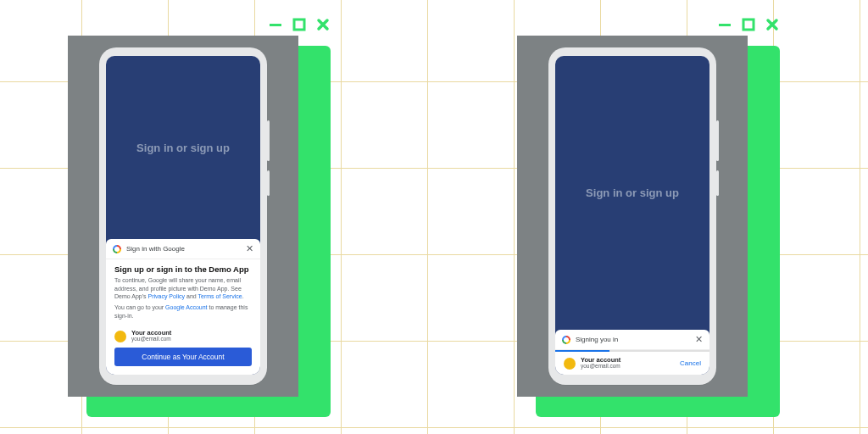 This screenshot has width=868, height=434. What do you see at coordinates (183, 361) in the screenshot?
I see `cta-wrap: Continue as Your Account` at bounding box center [183, 361].